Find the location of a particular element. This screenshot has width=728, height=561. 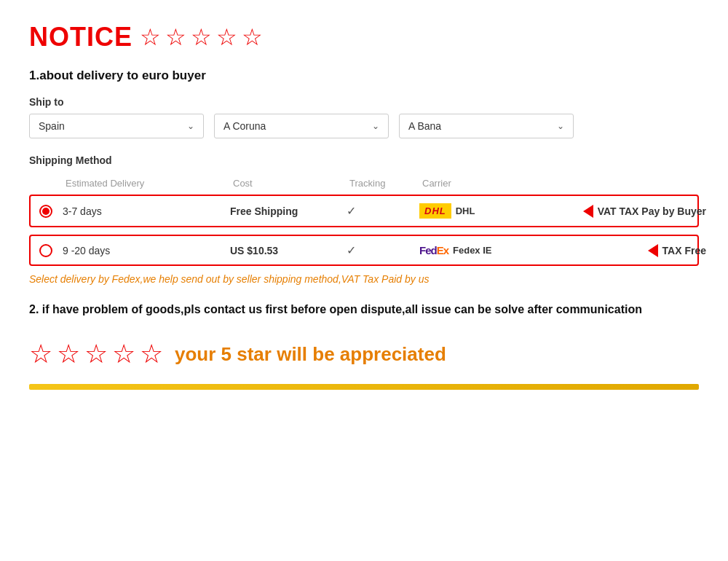

section2-text: 2. if have problem of goods,pls contact … is located at coordinates (364, 310).